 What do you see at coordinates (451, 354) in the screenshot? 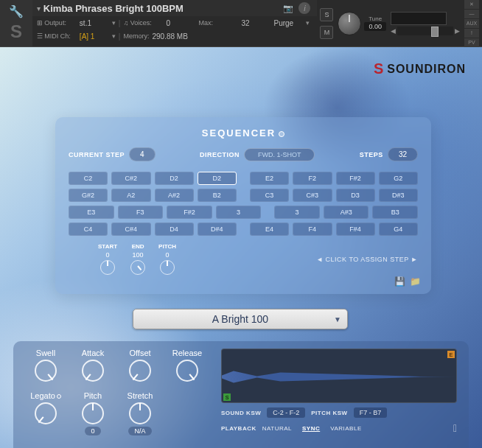
I see `waveform-end-marker: E` at bounding box center [451, 354].